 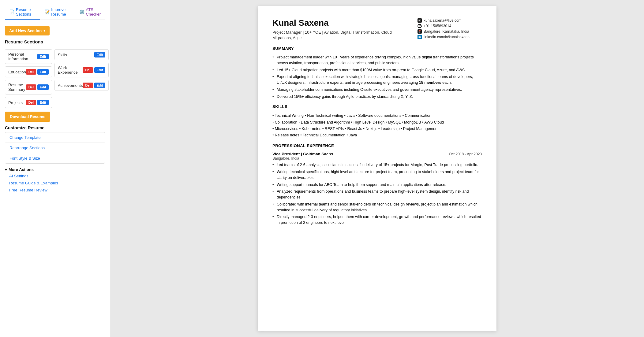 What do you see at coordinates (377, 73) in the screenshot?
I see `summary-section: SUMMARY Project management leader with 1…` at bounding box center [377, 73].